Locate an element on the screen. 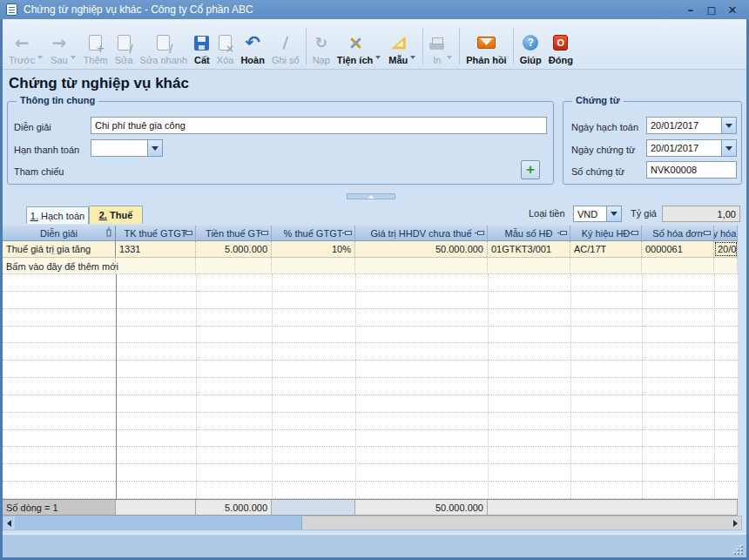 This screenshot has width=749, height=560. pencil-icon: / is located at coordinates (286, 43).